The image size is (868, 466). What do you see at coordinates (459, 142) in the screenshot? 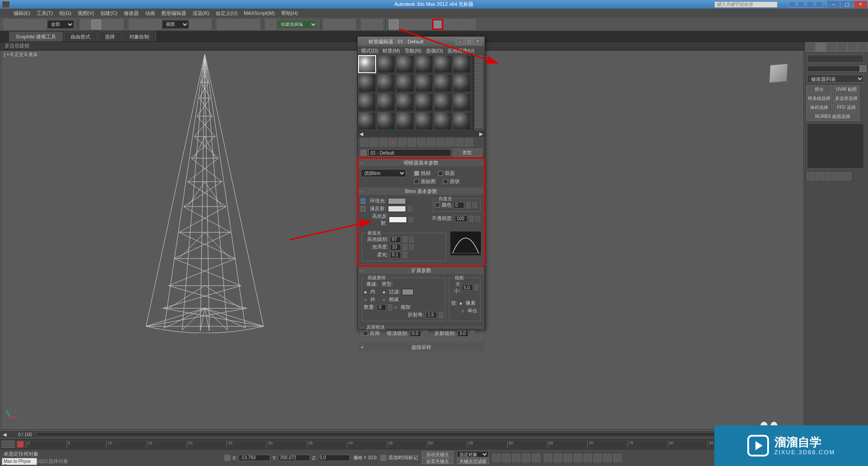
I see `me-go-parent-icon` at bounding box center [459, 142].